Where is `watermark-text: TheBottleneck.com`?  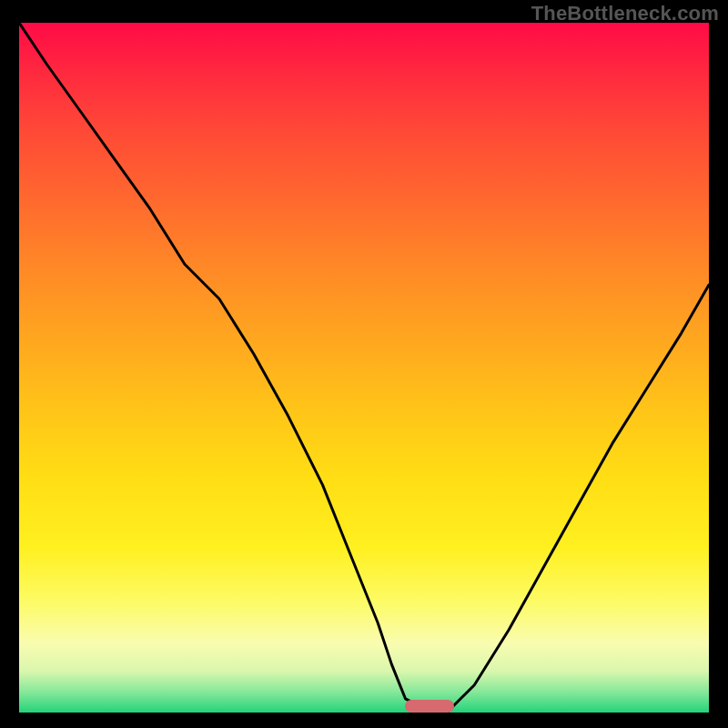
watermark-text: TheBottleneck.com is located at coordinates (625, 14).